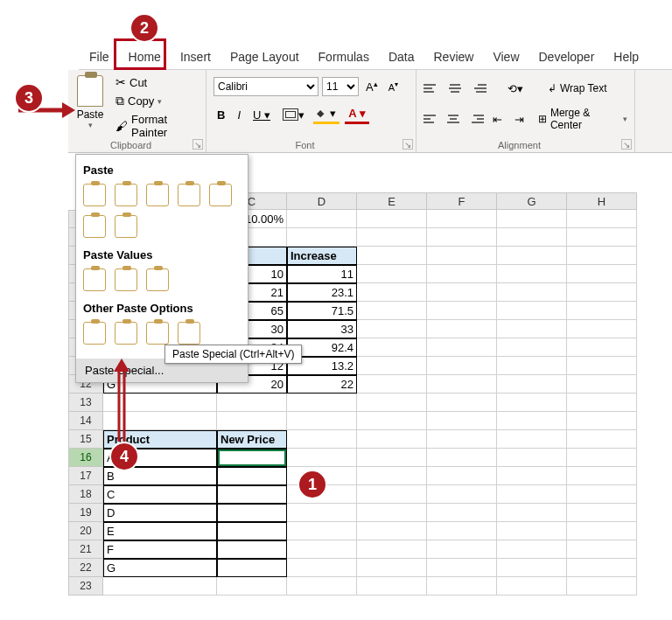 This screenshot has width=672, height=620. Describe the element at coordinates (478, 88) in the screenshot. I see `align-bottom-button` at that location.